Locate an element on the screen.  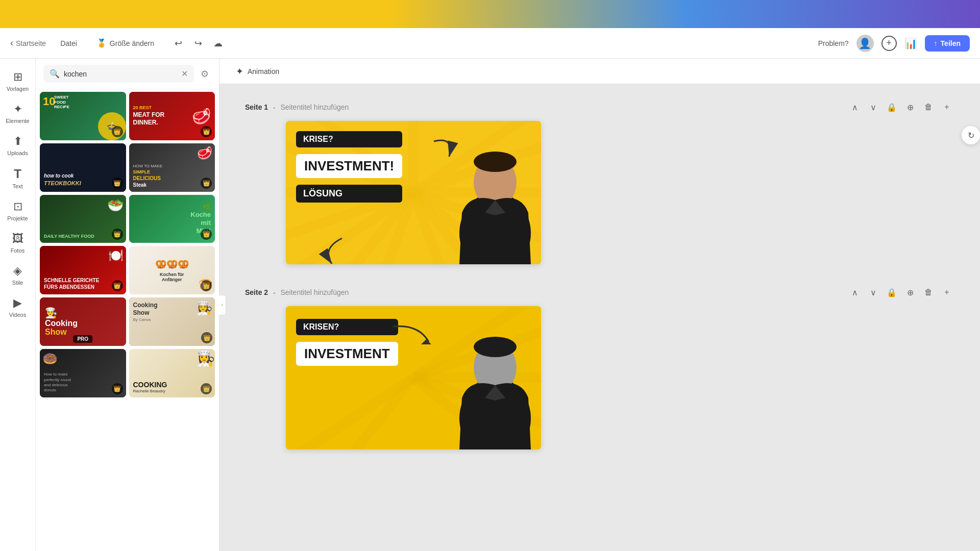
projekte-icon: ⊡ is located at coordinates (18, 207).